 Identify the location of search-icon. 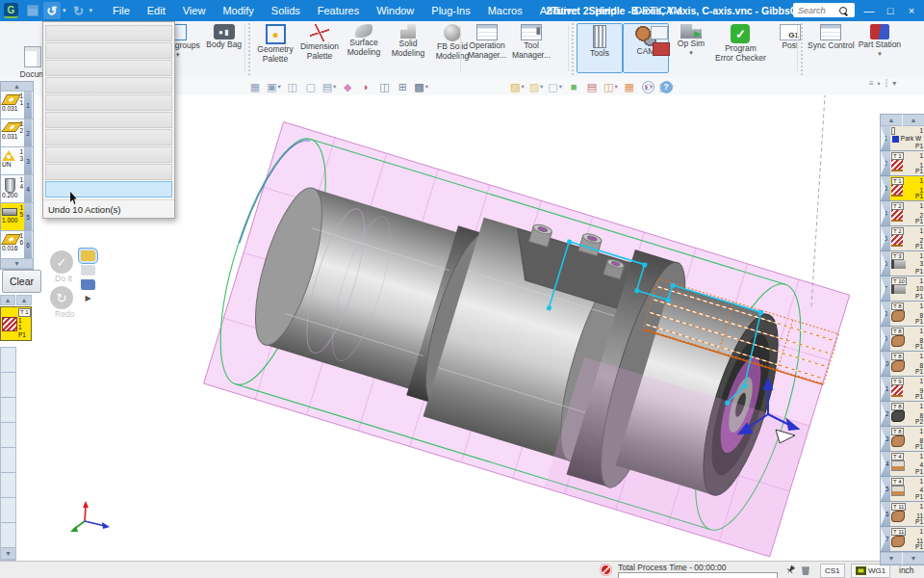
(843, 11).